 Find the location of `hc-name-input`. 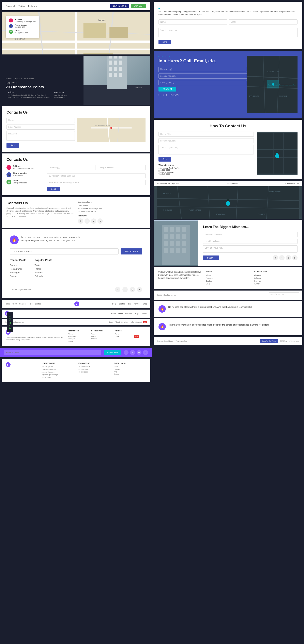

hc-name-input is located at coordinates (206, 134).